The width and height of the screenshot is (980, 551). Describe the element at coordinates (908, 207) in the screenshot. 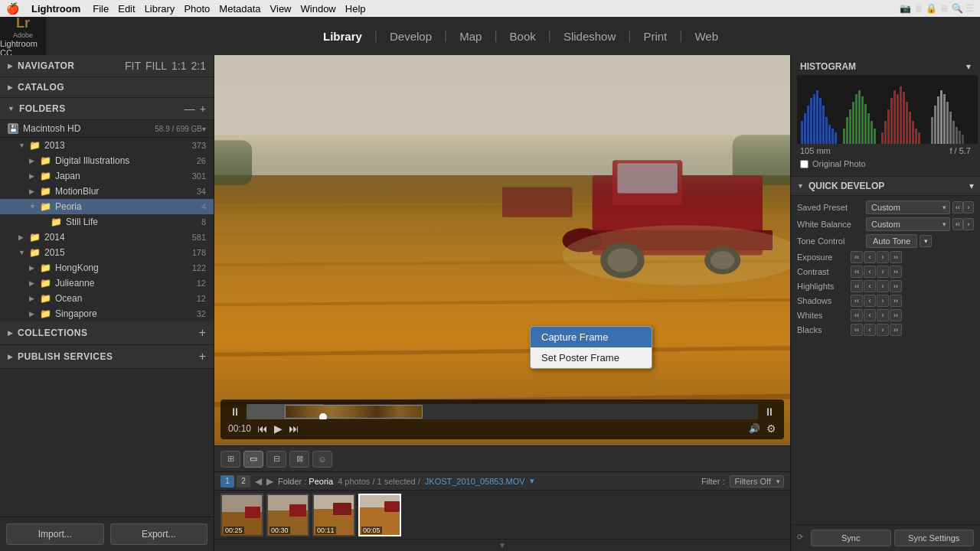

I see `saved-preset-dropdown: Custom` at that location.